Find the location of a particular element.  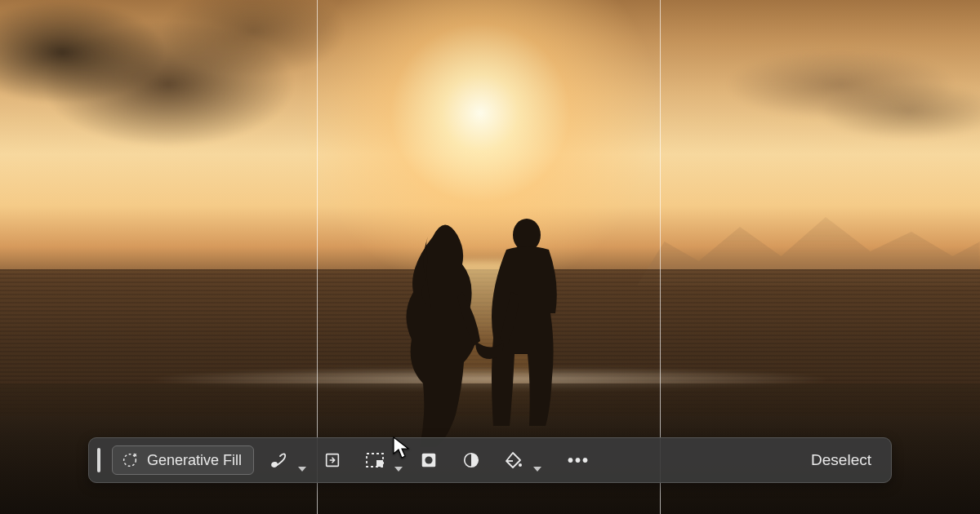

more-options-label: ••• is located at coordinates (578, 460).